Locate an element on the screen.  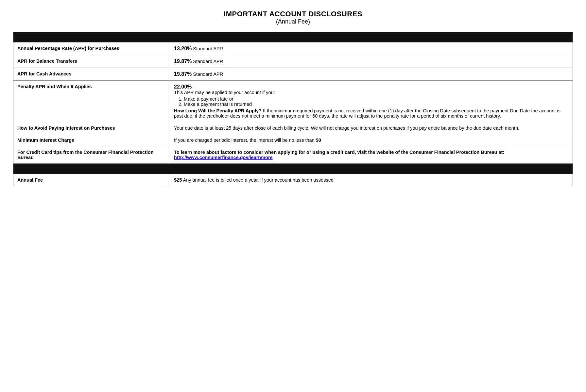
section2-header-row is located at coordinates (293, 169).